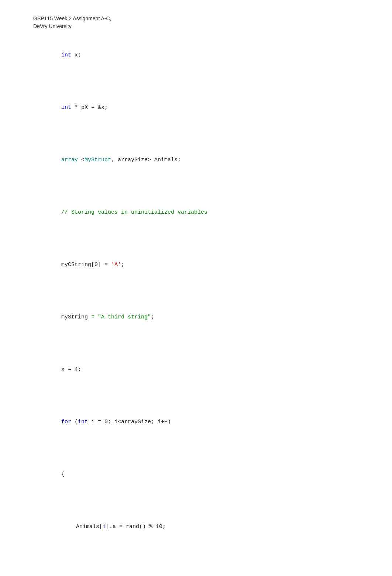  I want to click on keyword-array: array, so click(69, 160).